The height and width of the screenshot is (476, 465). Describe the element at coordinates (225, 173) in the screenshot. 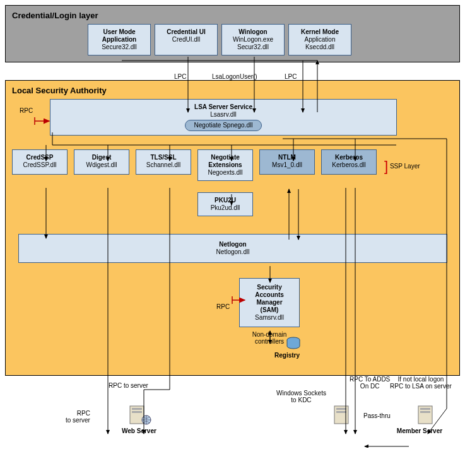

I see `negext-sub: Negoexts.dll` at that location.